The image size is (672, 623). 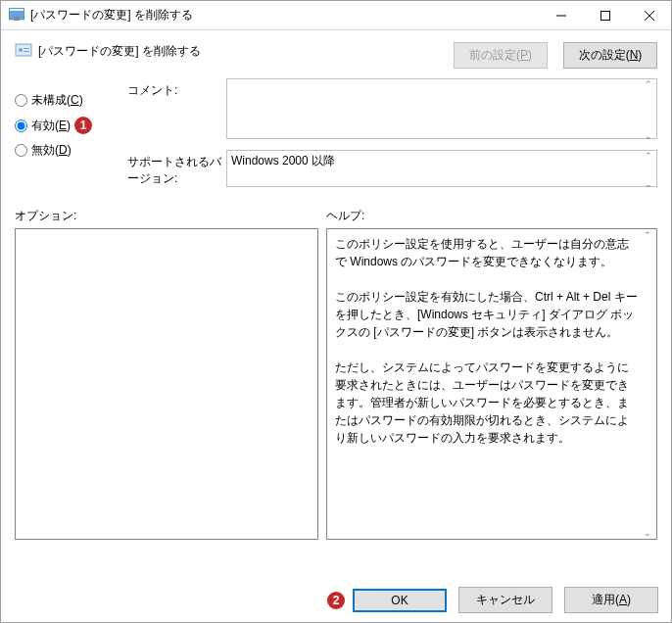 I want to click on close-button, so click(x=648, y=16).